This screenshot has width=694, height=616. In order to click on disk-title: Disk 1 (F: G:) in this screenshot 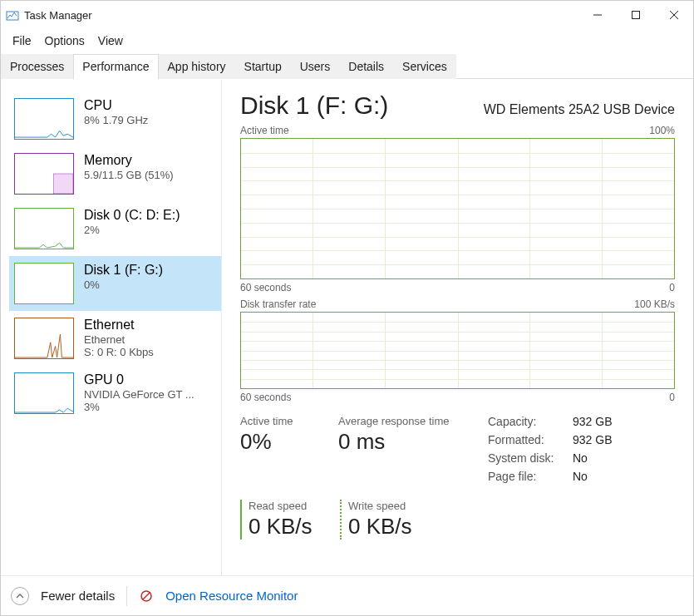, I will do `click(314, 106)`.